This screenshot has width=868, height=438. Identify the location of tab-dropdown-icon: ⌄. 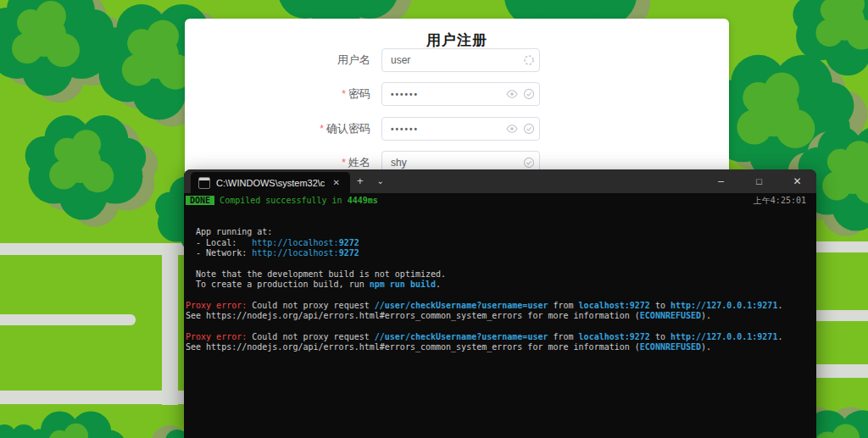
(381, 181).